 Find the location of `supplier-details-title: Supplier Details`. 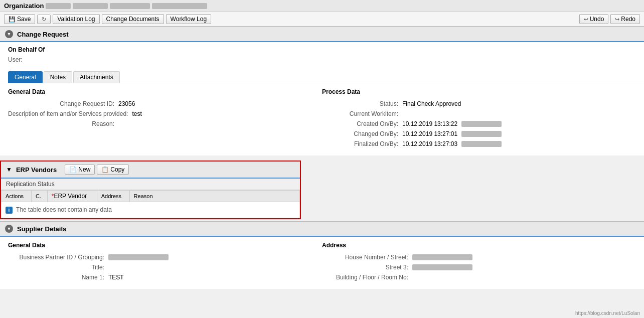

supplier-details-title: Supplier Details is located at coordinates (42, 229).